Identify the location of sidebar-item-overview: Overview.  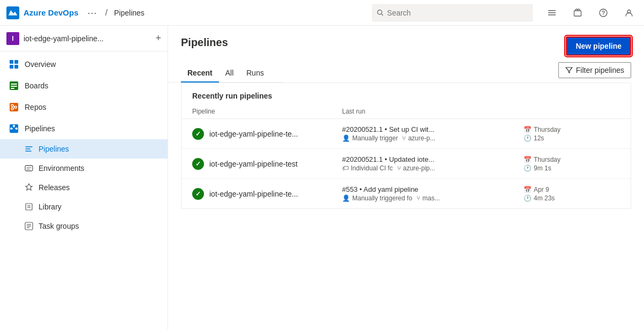
(84, 64).